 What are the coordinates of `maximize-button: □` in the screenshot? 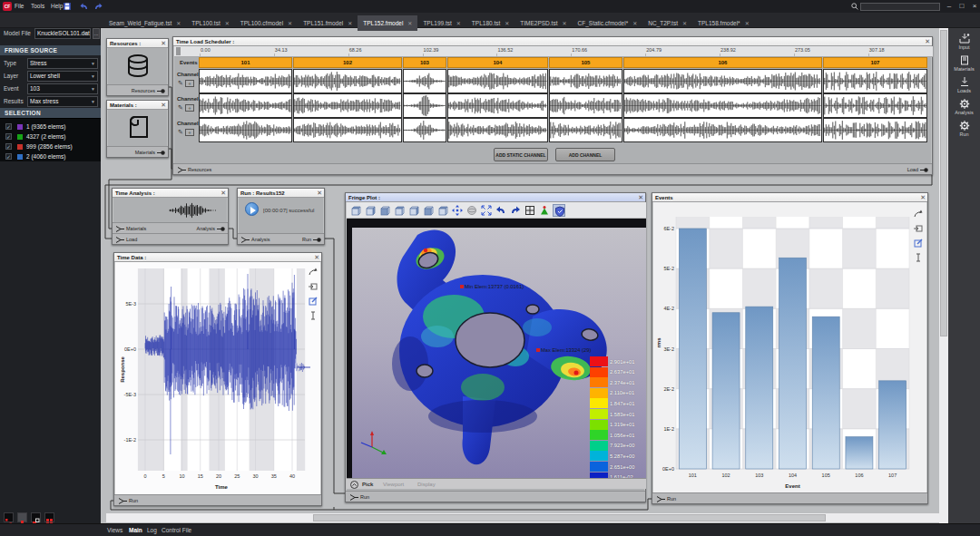 It's located at (962, 6).